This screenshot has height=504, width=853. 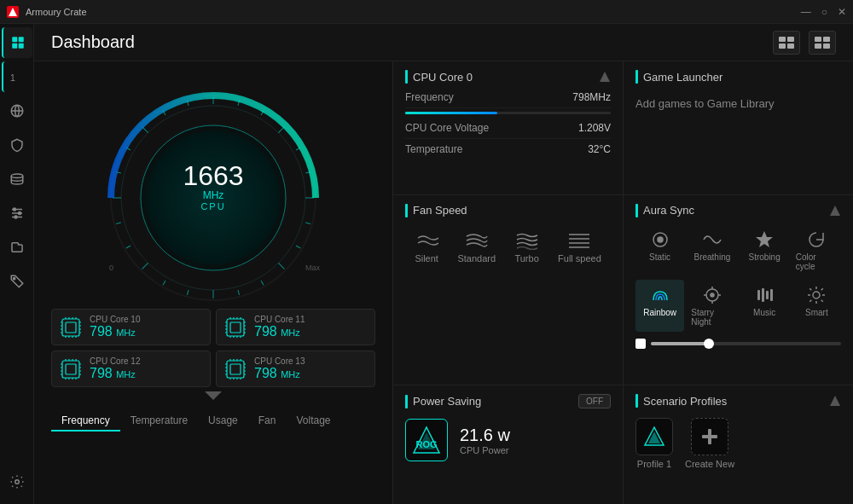 What do you see at coordinates (580, 258) in the screenshot?
I see `fan-option-full-label: Full speed` at bounding box center [580, 258].